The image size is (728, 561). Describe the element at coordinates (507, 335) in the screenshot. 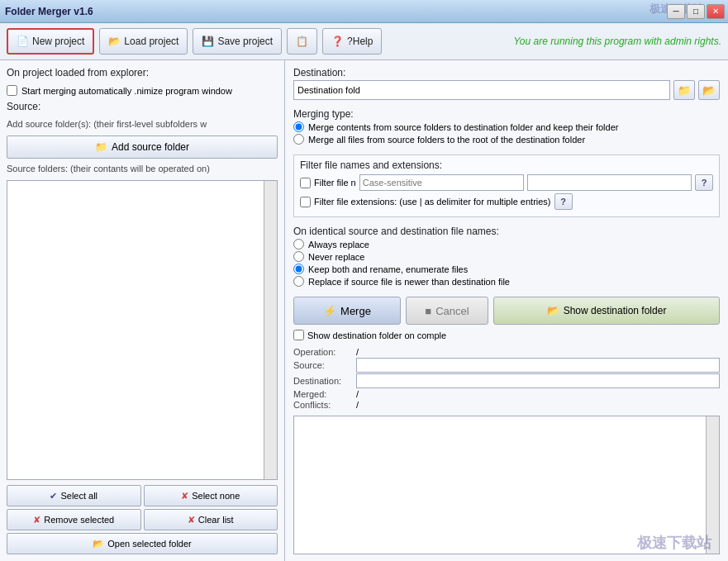

I see `show-dest-complete-row: Show destination folder on comple` at that location.